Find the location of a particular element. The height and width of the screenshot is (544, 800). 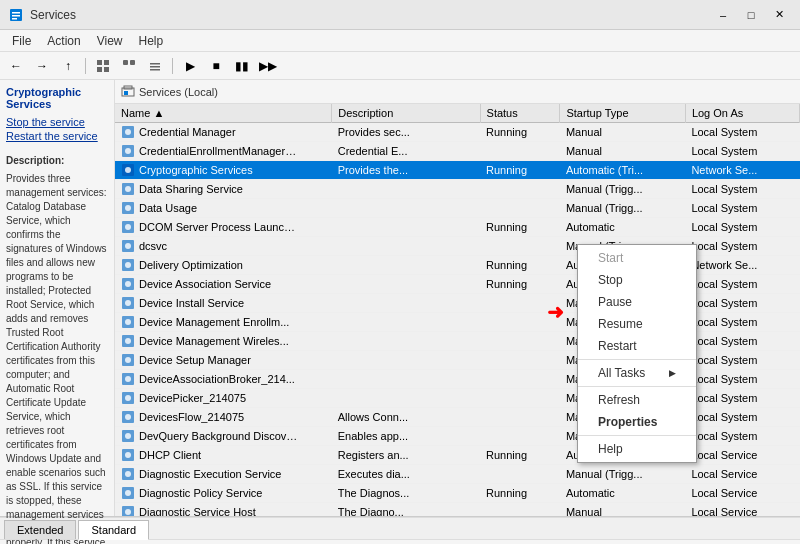

toolbar-back: ← is located at coordinates (16, 66).